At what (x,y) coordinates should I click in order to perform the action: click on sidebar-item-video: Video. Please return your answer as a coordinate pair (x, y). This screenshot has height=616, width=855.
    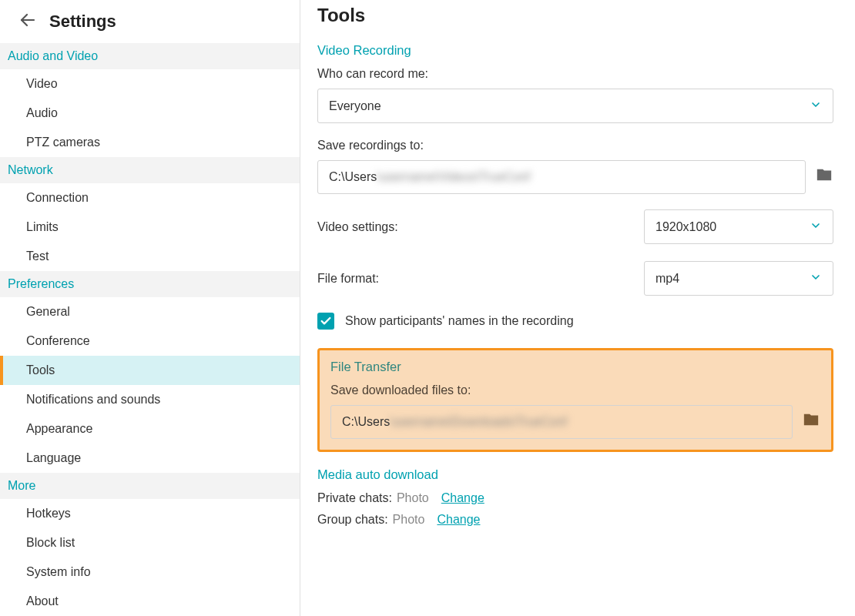
    Looking at the image, I should click on (149, 84).